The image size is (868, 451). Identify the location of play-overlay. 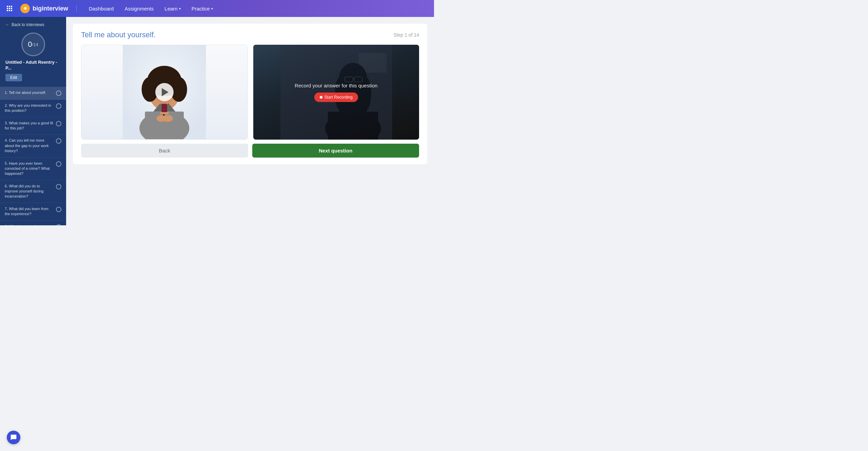
(164, 92).